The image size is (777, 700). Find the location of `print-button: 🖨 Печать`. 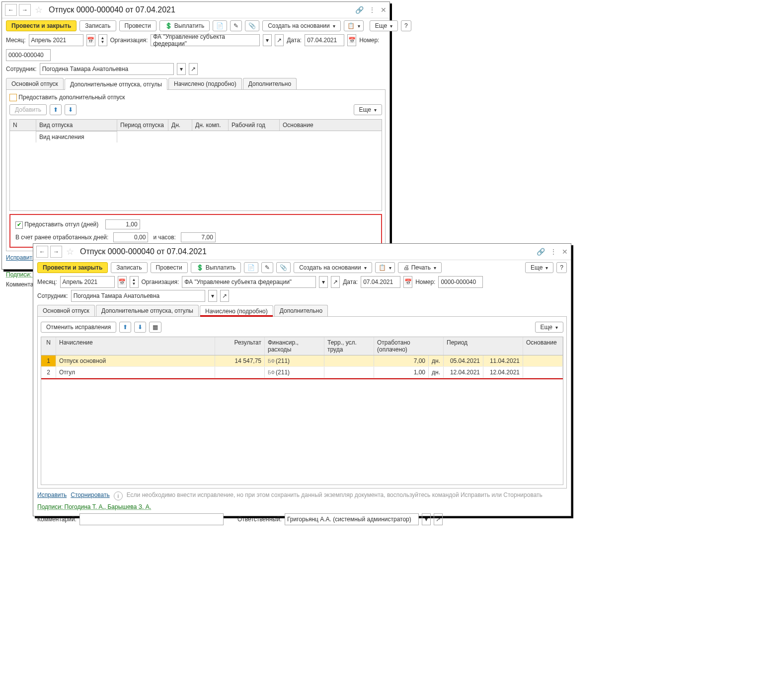

print-button: 🖨 Печать is located at coordinates (420, 268).